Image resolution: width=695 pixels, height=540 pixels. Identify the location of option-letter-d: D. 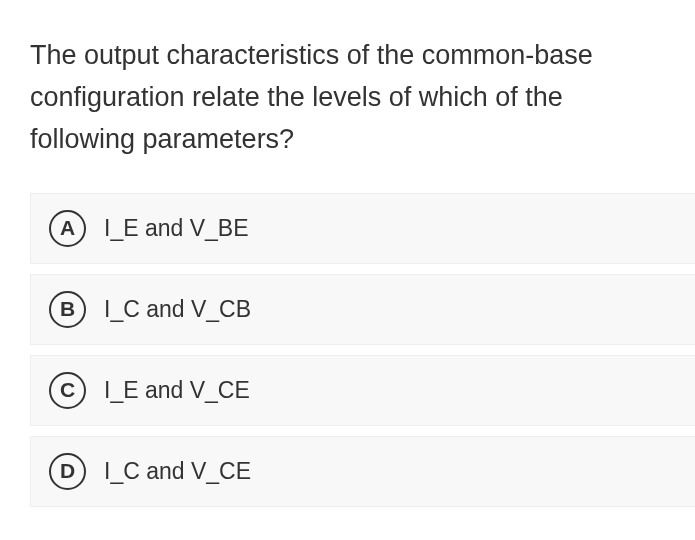
(68, 472).